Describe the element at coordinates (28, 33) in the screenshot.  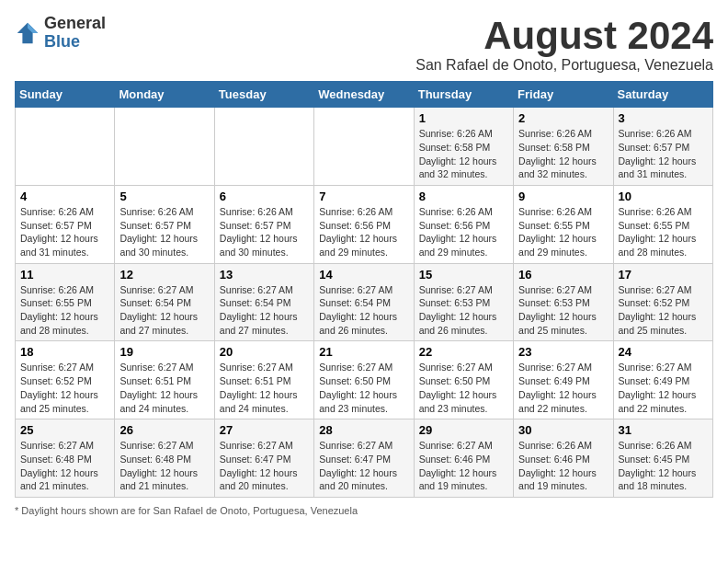
I see `logo-icon` at that location.